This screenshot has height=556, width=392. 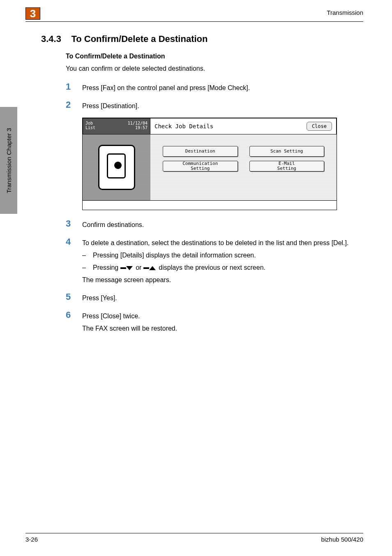 I want to click on step-4: 4 To delete a destination, select the de…, so click(x=214, y=261).